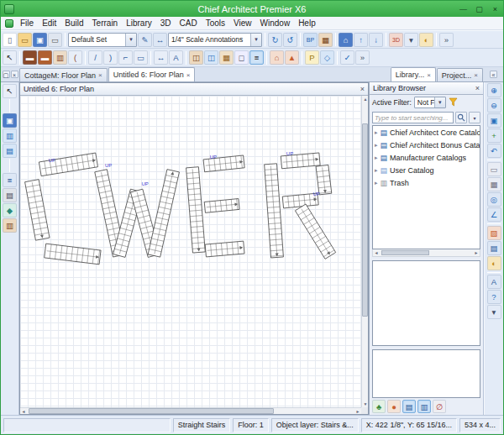 This screenshot has width=504, height=435. Describe the element at coordinates (494, 297) in the screenshot. I see `help-icon: ?` at that location.